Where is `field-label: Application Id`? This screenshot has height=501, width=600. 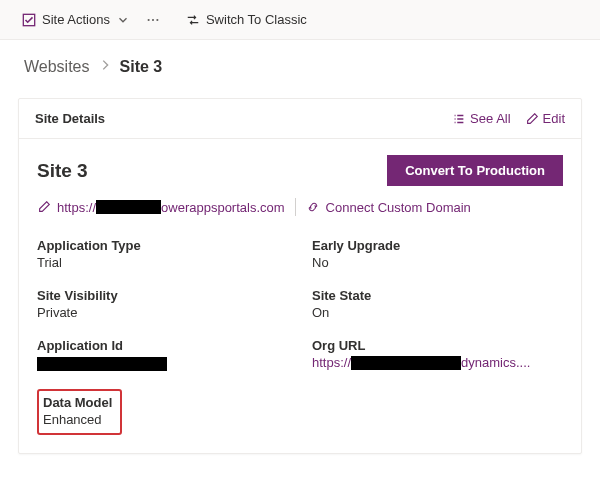 field-label: Application Id is located at coordinates (162, 346).